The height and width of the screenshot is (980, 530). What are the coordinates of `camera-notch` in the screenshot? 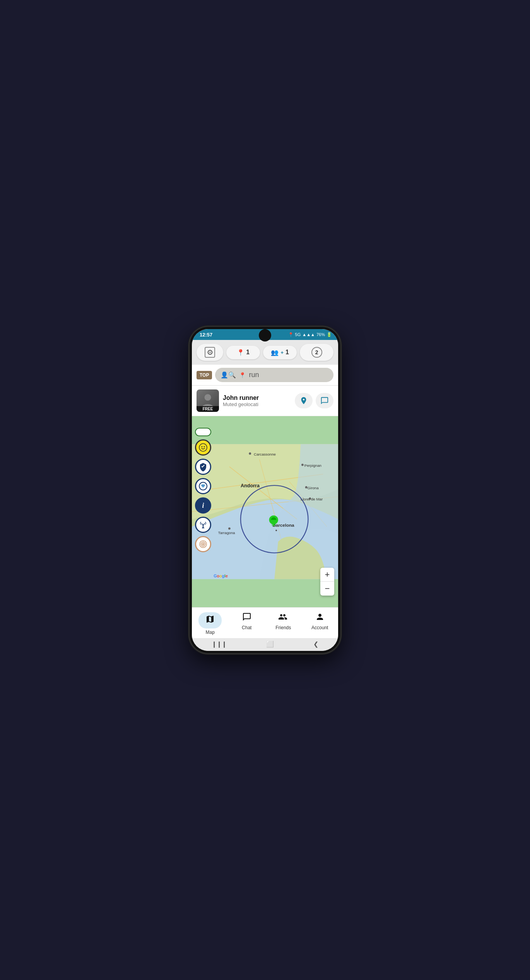 It's located at (265, 335).